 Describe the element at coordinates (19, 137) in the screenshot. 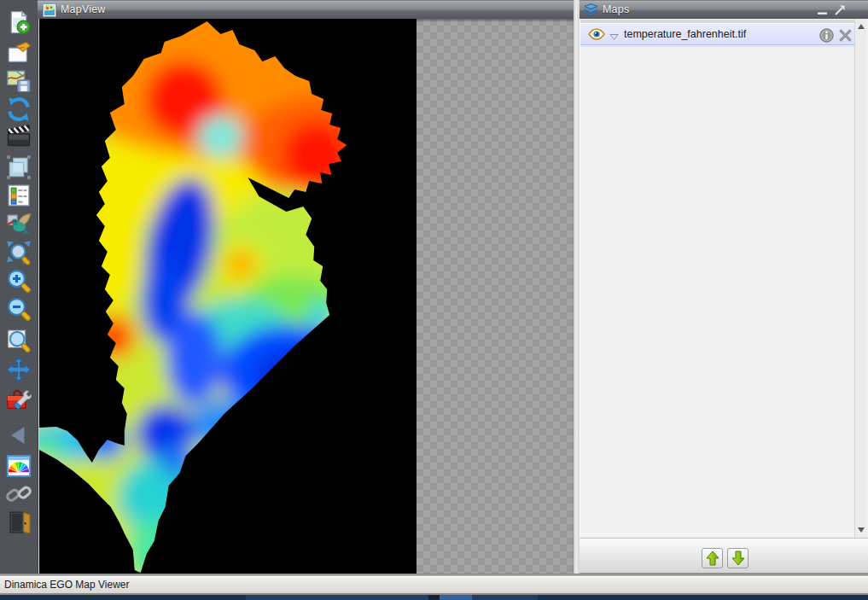

I see `clapperboard-icon` at that location.